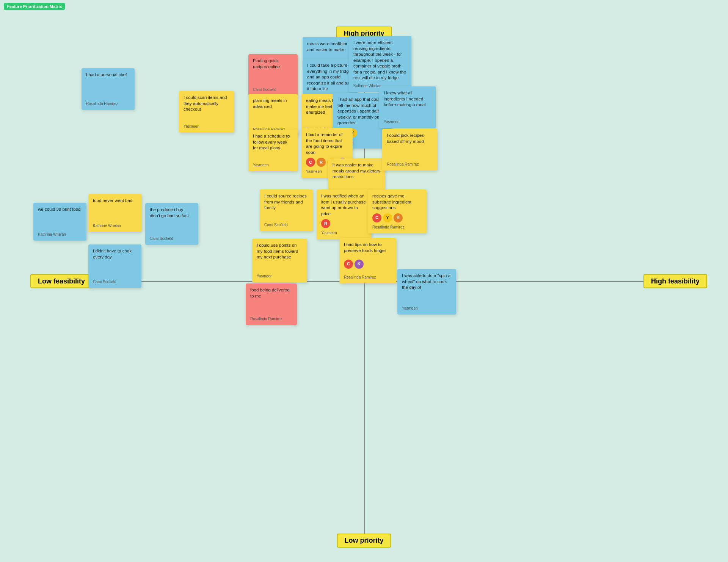 The image size is (728, 562). What do you see at coordinates (368, 248) in the screenshot?
I see `note-text-n23: I had tips on how to preserve foods long…` at bounding box center [368, 248].